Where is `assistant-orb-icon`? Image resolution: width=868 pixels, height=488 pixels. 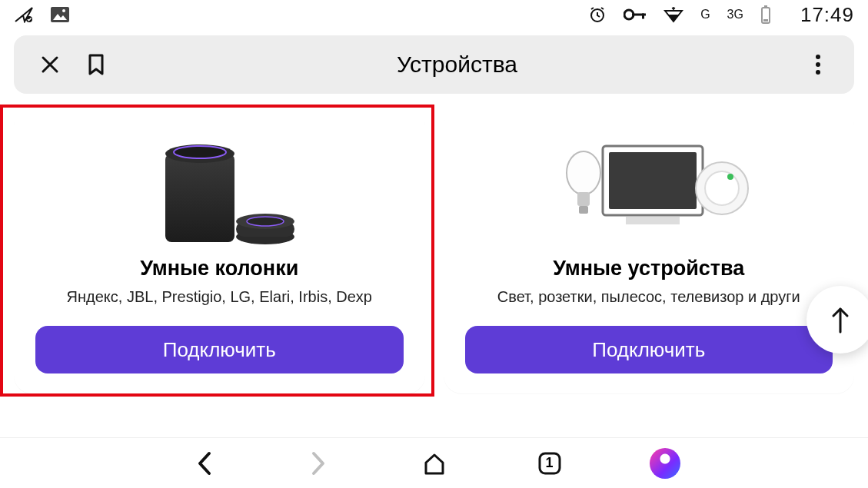
assistant-orb-icon is located at coordinates (665, 463).